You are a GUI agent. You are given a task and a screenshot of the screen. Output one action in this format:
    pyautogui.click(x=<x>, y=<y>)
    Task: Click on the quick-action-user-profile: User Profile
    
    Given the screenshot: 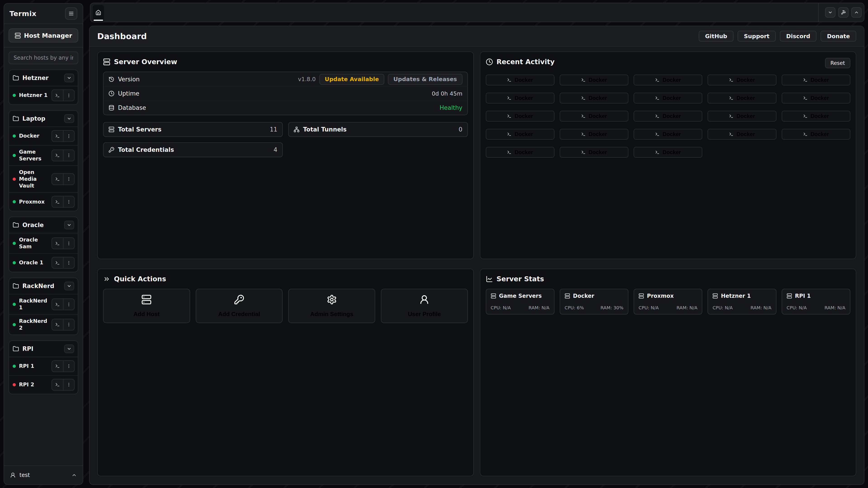 What is the action you would take?
    pyautogui.click(x=425, y=306)
    